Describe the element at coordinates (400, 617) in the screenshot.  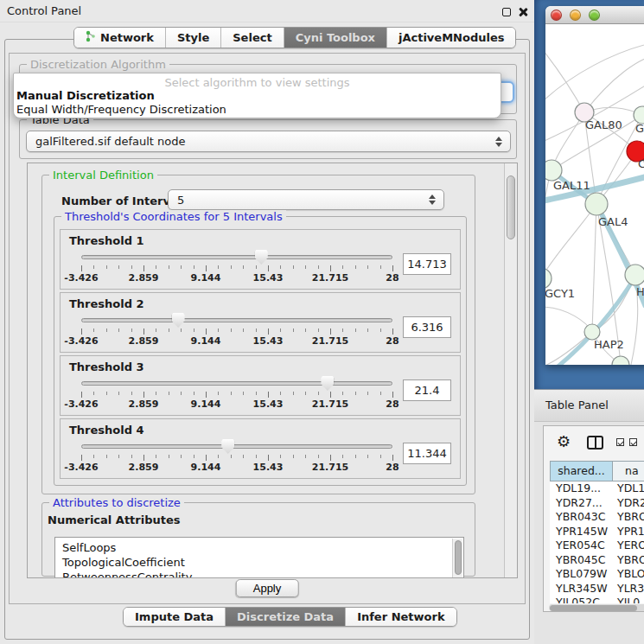
I see `tab-infer-network: Infer Network` at that location.